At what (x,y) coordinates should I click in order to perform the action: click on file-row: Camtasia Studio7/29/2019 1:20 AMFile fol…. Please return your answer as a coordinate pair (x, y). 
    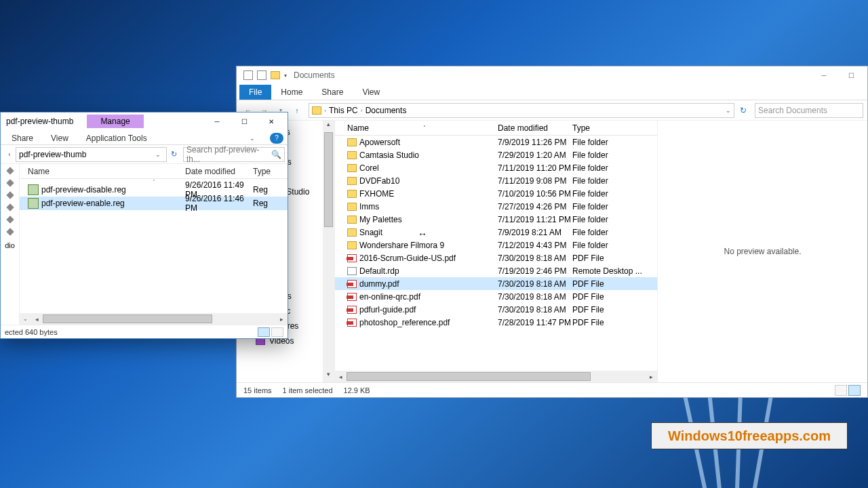
    Looking at the image, I should click on (496, 155).